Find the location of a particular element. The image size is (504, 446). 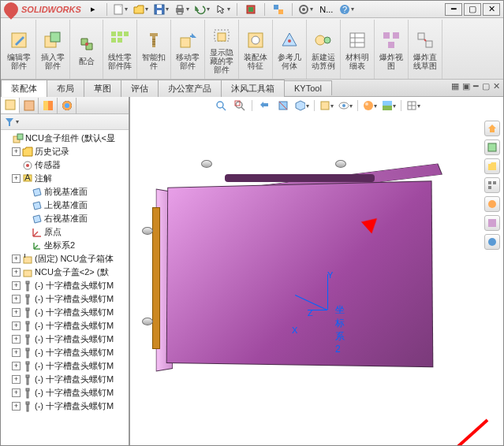

tree-item: +NCU盒子盖<2> (默 is located at coordinates (65, 273).